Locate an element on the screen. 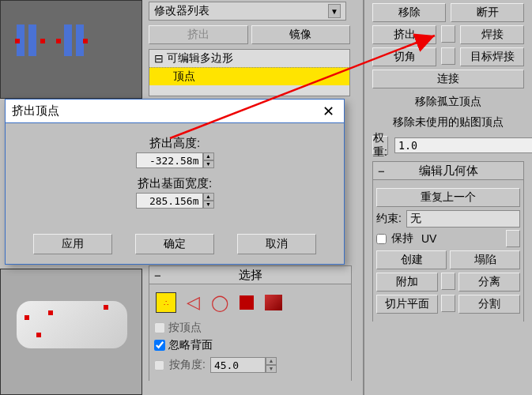 This screenshot has height=395, width=532. rollout-title: 选择 is located at coordinates (251, 275).